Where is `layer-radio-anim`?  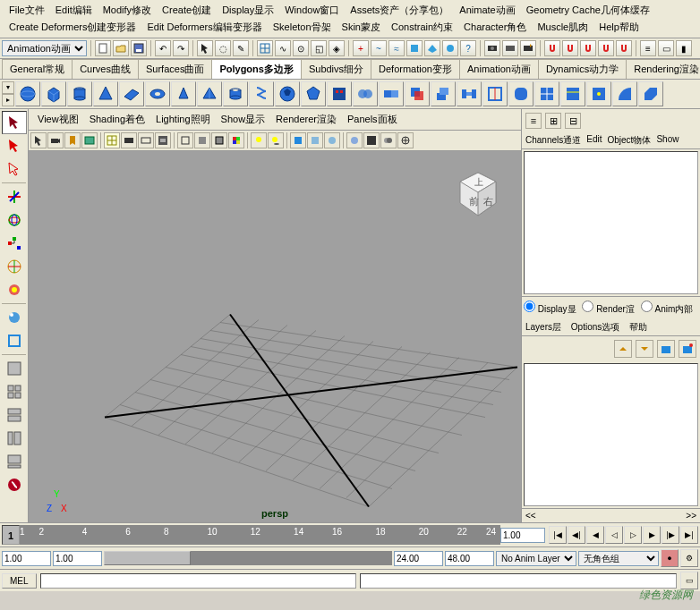 layer-radio-anim is located at coordinates (646, 306).